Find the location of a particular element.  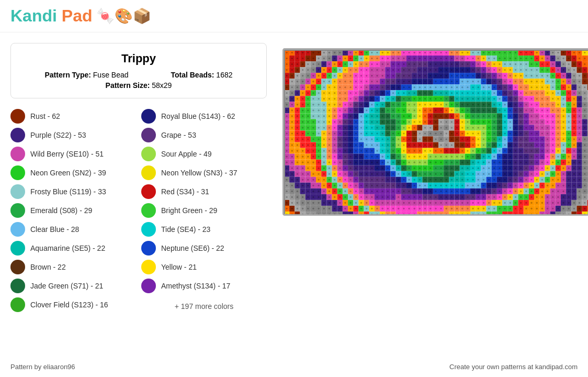

color-name: Amethyst (S134) - 17 is located at coordinates (196, 286).